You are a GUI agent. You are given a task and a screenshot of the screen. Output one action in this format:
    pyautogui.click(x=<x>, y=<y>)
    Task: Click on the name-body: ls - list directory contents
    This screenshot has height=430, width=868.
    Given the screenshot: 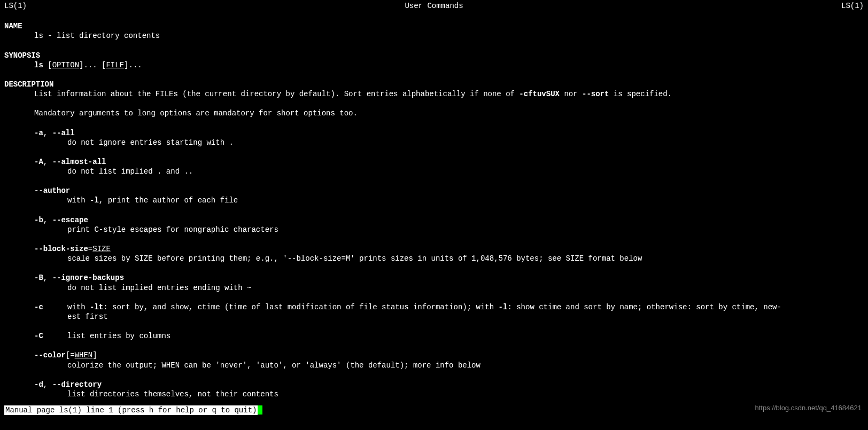 What is the action you would take?
    pyautogui.click(x=434, y=36)
    